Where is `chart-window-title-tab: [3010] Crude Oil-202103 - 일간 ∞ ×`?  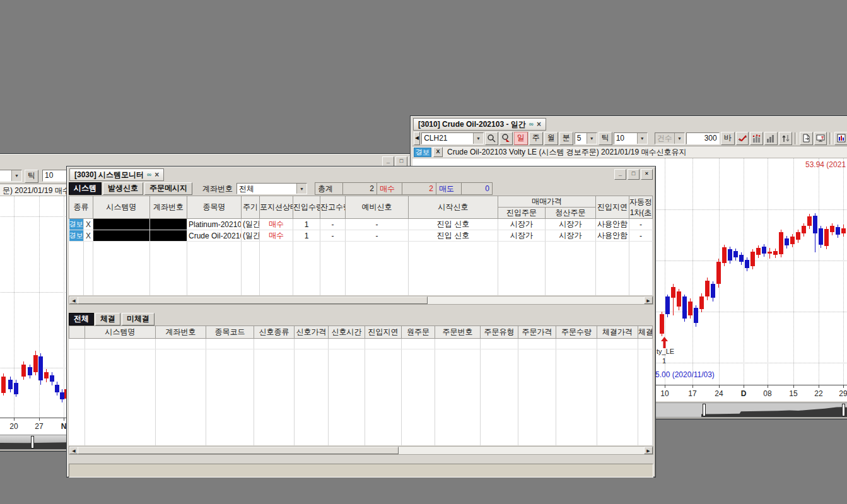
chart-window-title-tab: [3010] Crude Oil-202103 - 일간 ∞ × is located at coordinates (479, 124).